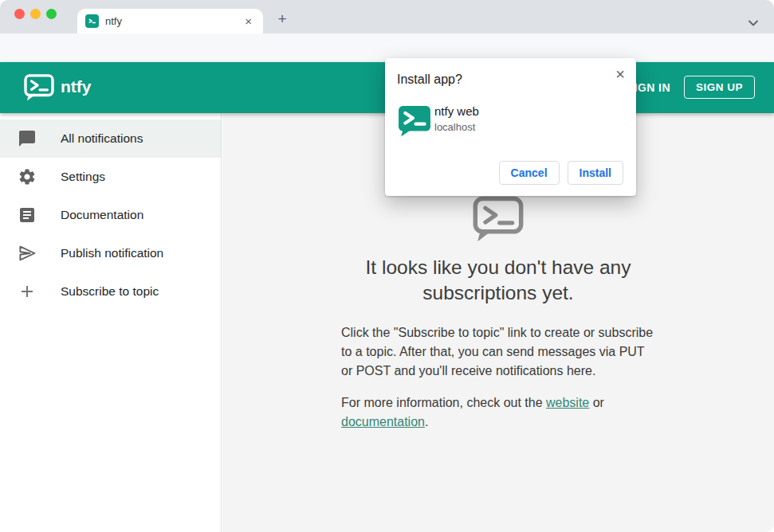 The height and width of the screenshot is (532, 774). I want to click on sidebar-item-label: Documentation, so click(102, 215).